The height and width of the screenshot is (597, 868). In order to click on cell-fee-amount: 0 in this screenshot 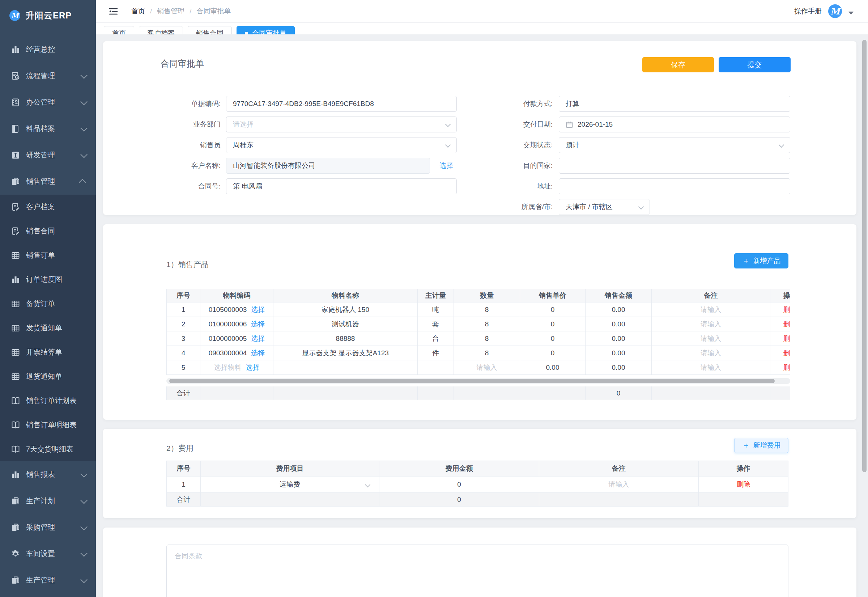, I will do `click(459, 485)`.